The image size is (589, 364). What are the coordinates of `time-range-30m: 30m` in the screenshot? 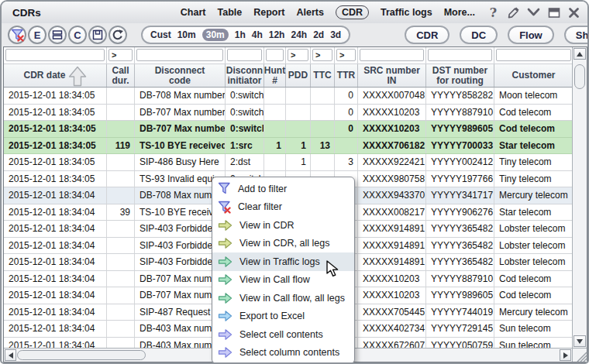 It's located at (215, 35).